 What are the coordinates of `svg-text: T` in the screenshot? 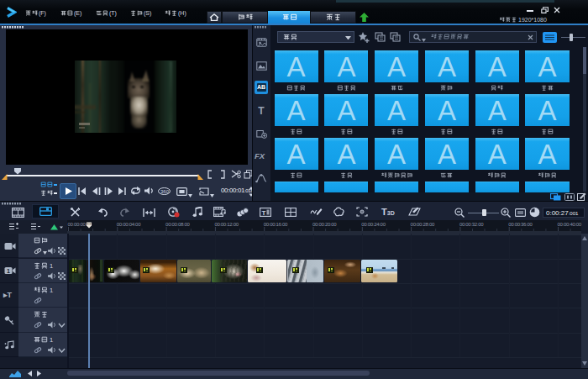 It's located at (264, 213).